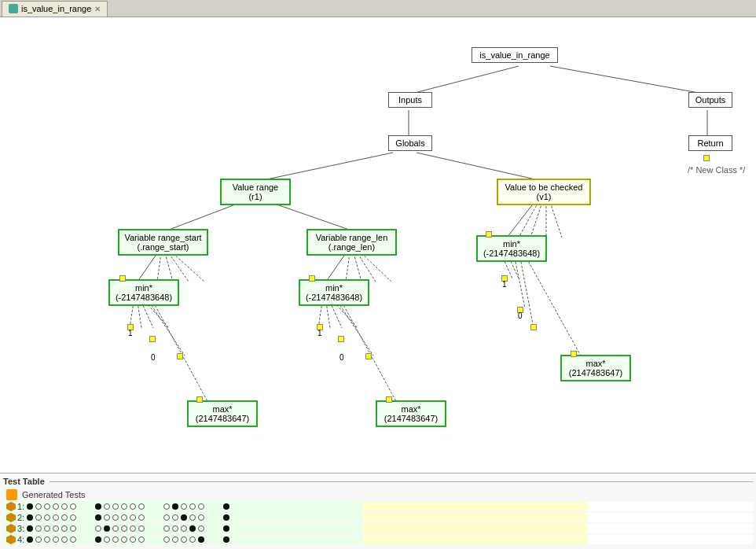 The image size is (756, 549). What do you see at coordinates (710, 143) in the screenshot?
I see `node-return-label: Return` at bounding box center [710, 143].